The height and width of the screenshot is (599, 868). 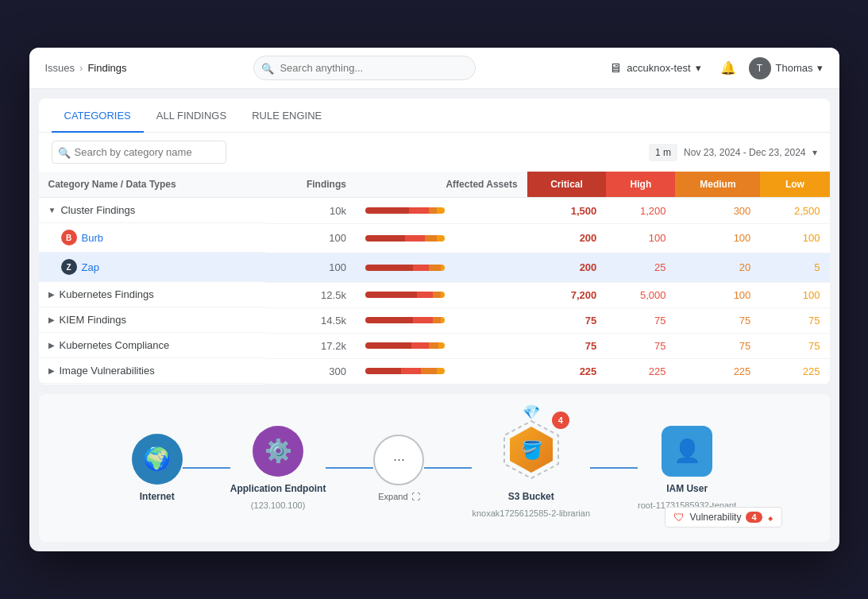 I want to click on avatar-initial: T, so click(x=759, y=68).